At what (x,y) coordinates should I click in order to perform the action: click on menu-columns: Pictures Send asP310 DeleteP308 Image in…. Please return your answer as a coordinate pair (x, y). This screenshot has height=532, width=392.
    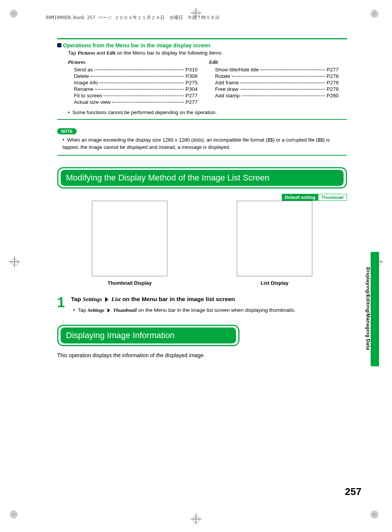
    Looking at the image, I should click on (207, 82).